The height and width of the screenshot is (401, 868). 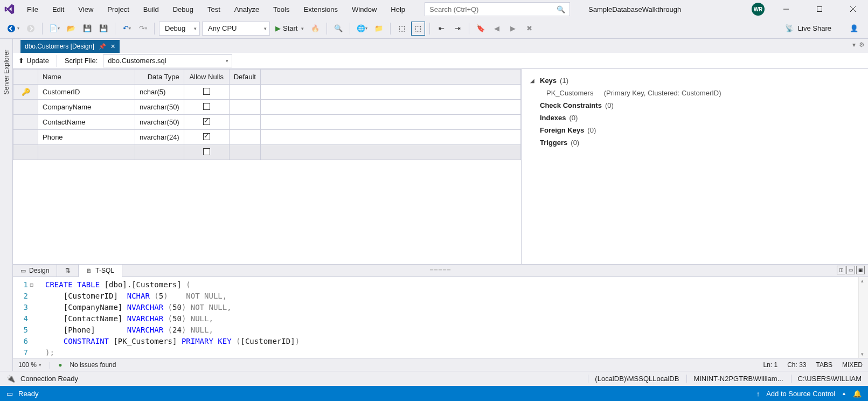 I want to click on nav-back-button: ▾, so click(x=13, y=29).